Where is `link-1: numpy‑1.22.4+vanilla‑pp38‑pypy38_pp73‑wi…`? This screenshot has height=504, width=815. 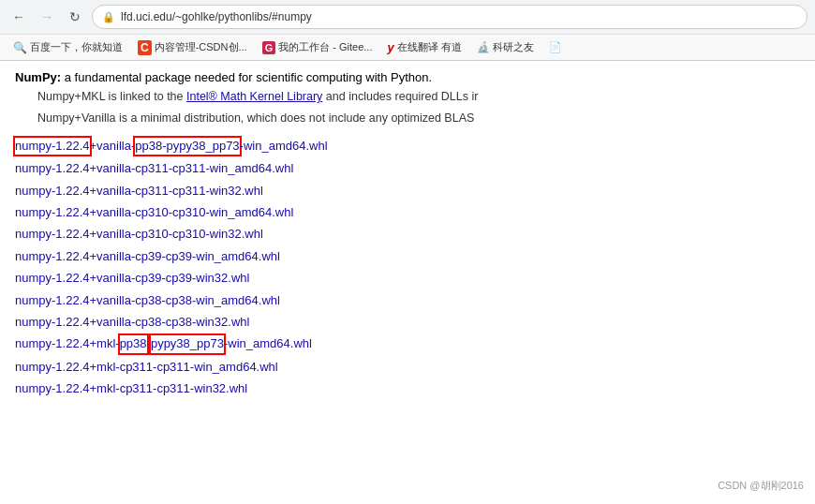
link-1: numpy‑1.22.4+vanilla‑pp38‑pypy38_pp73‑wi… is located at coordinates (171, 146).